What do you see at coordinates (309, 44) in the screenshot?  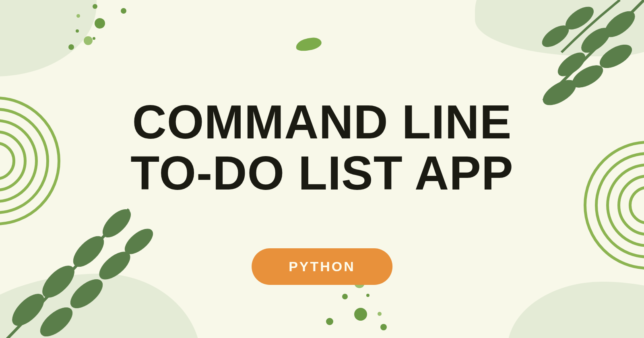 I see `leaf-blob-icon` at bounding box center [309, 44].